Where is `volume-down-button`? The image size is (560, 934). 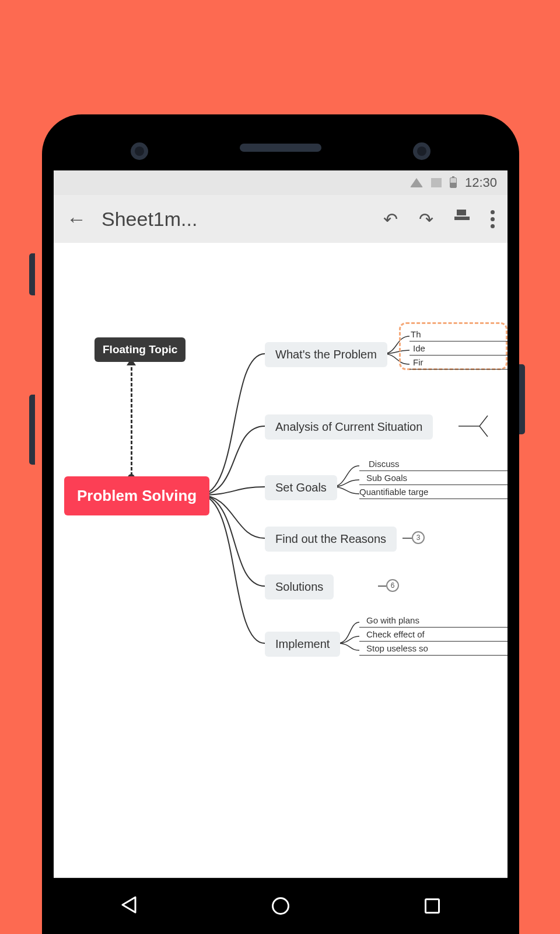
volume-down-button is located at coordinates (32, 430).